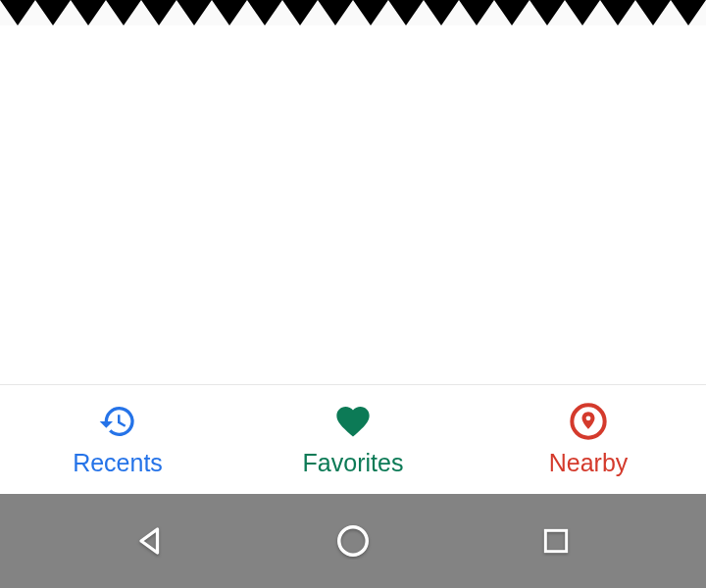 The height and width of the screenshot is (588, 706). What do you see at coordinates (353, 13) in the screenshot?
I see `zigzag-decoration` at bounding box center [353, 13].